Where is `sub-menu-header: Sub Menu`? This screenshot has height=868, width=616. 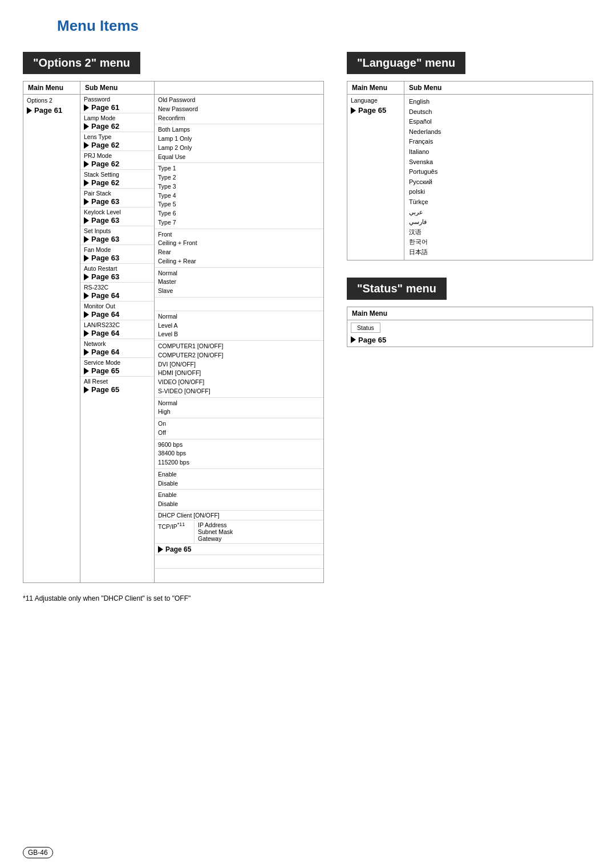 sub-menu-header: Sub Menu is located at coordinates (117, 88).